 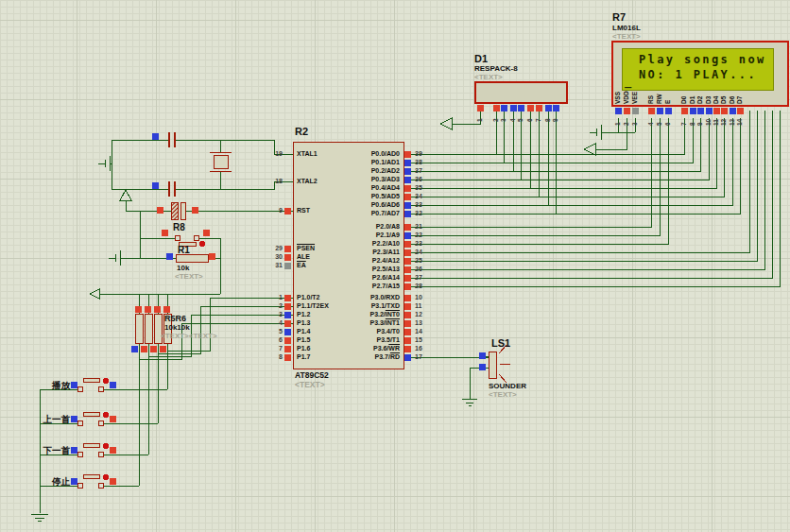 What do you see at coordinates (522, 93) in the screenshot?
I see `respack-body` at bounding box center [522, 93].